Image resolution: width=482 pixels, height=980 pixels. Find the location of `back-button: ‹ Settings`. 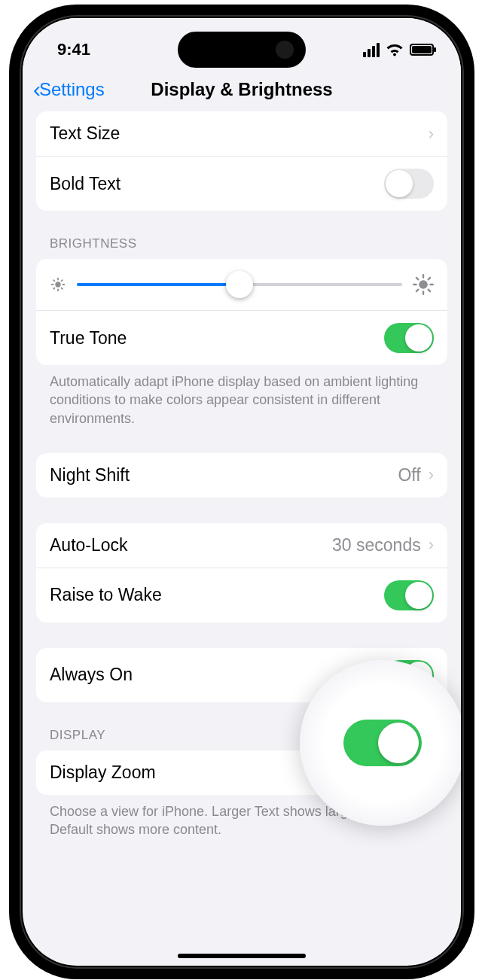

back-button: ‹ Settings is located at coordinates (69, 90).